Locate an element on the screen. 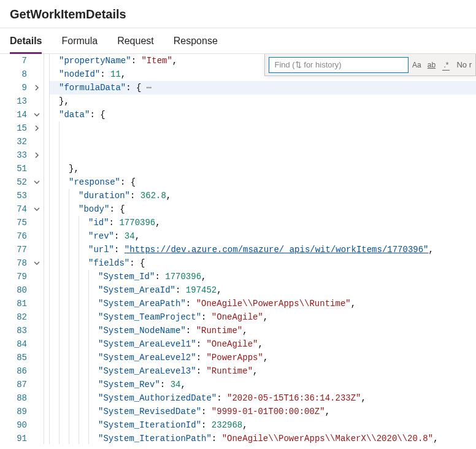 The width and height of the screenshot is (476, 449). regex-toggle: .* is located at coordinates (446, 65).